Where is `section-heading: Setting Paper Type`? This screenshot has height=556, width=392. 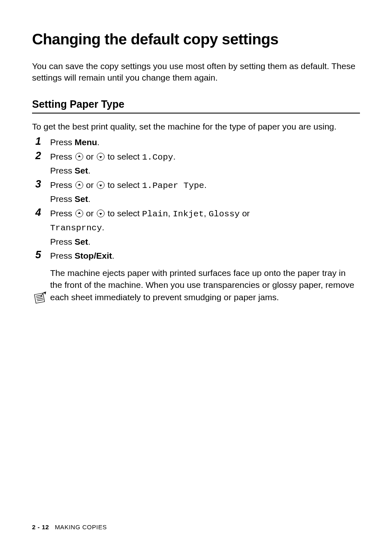 section-heading: Setting Paper Type is located at coordinates (196, 106).